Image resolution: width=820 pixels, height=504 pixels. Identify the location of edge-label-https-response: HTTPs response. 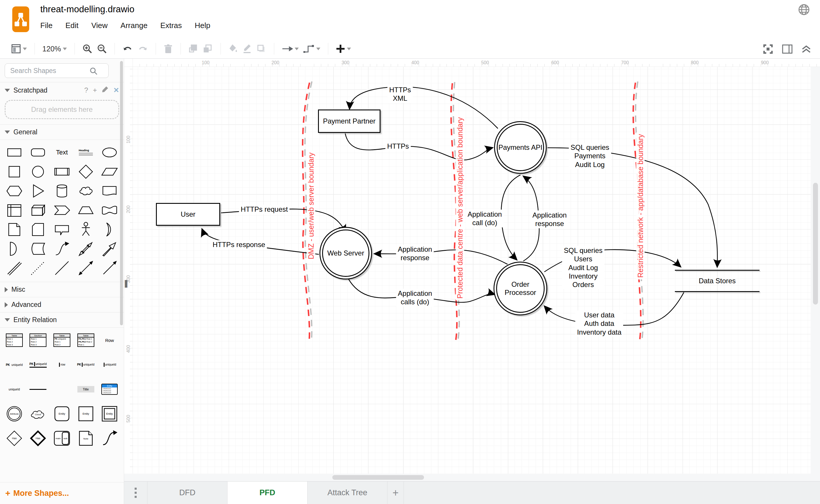
(239, 245).